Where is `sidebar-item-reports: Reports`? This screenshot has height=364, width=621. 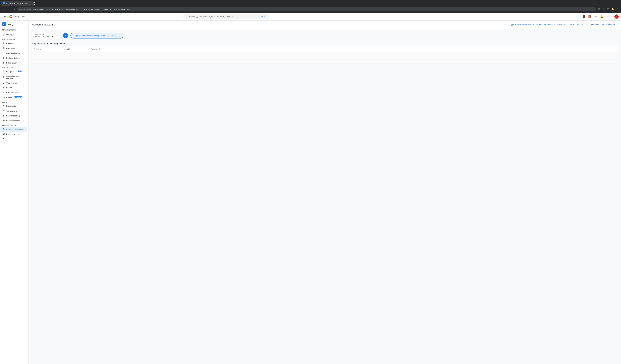 sidebar-item-reports: Reports is located at coordinates (14, 43).